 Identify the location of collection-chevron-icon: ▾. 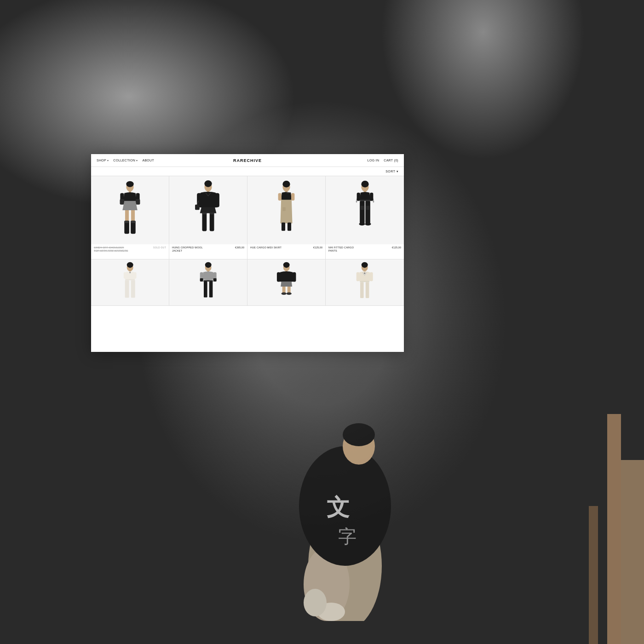
(137, 160).